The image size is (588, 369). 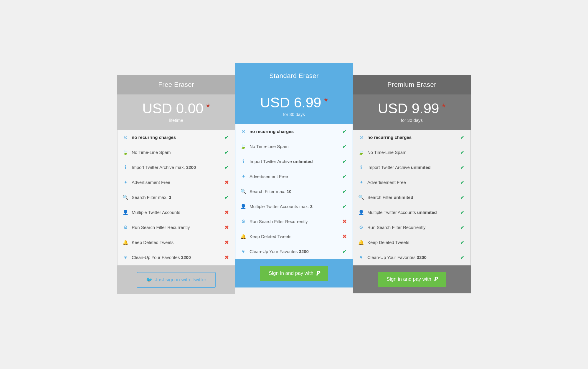 I want to click on free-cta-label: Just sign in with Twitter, so click(x=181, y=280).